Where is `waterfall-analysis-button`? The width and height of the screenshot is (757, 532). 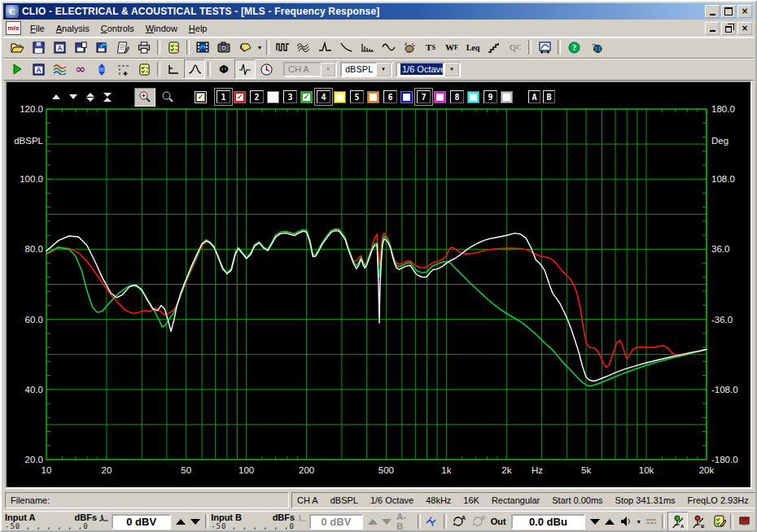
waterfall-analysis-button is located at coordinates (304, 47).